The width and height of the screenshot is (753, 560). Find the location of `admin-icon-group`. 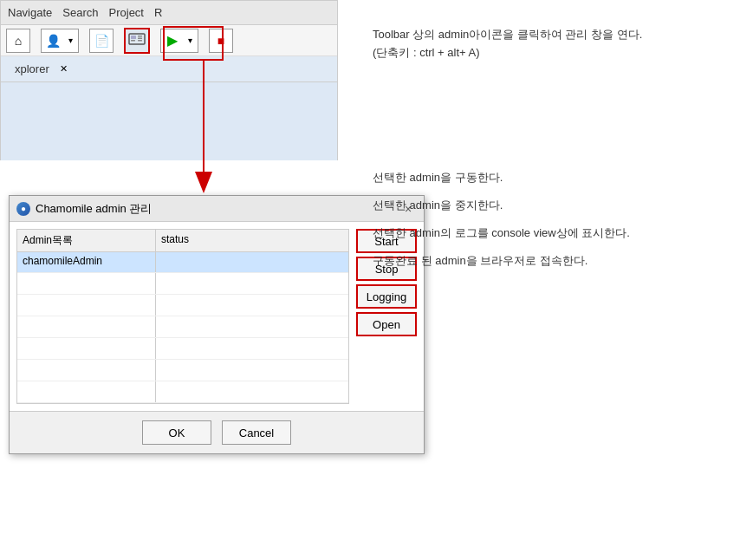

admin-icon-group is located at coordinates (137, 41).